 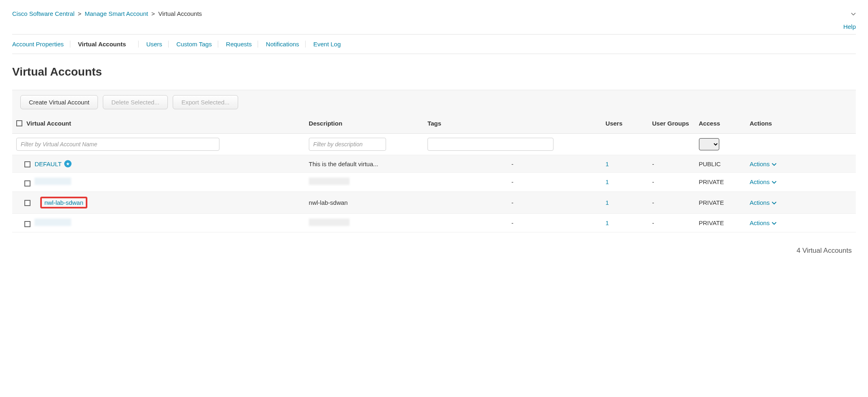 What do you see at coordinates (720, 124) in the screenshot?
I see `col-access: Access` at bounding box center [720, 124].